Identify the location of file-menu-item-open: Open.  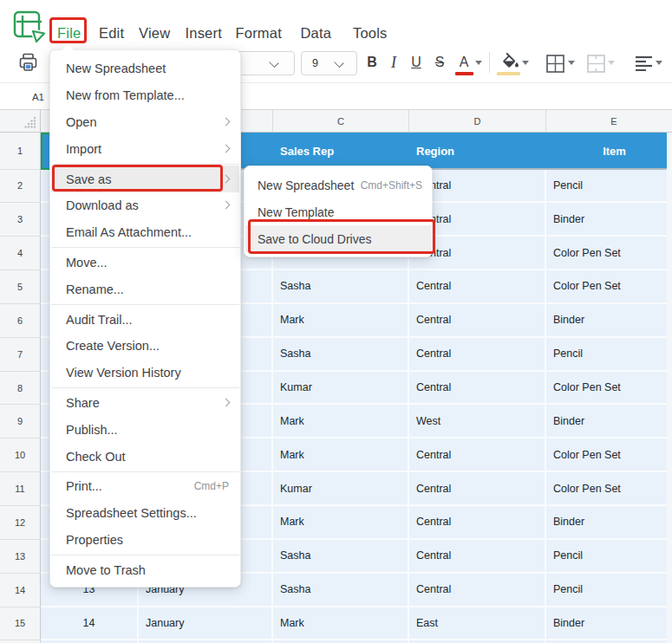
(146, 123).